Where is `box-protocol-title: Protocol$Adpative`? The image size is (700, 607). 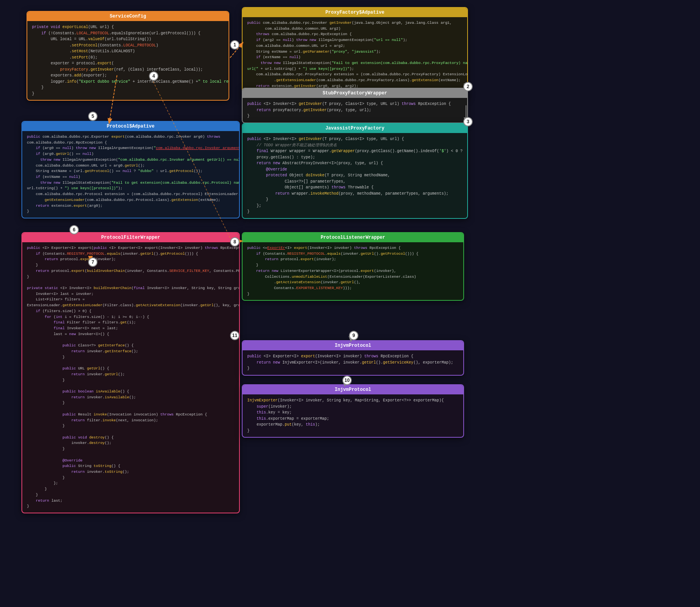 box-protocol-title: Protocol$Adpative is located at coordinates (131, 126).